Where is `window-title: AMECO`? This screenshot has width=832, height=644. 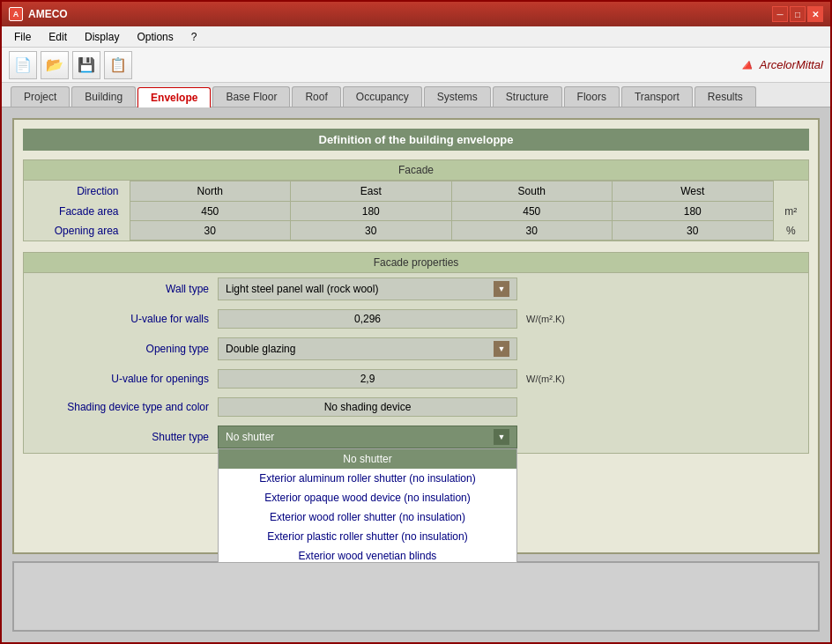 window-title: AMECO is located at coordinates (48, 14).